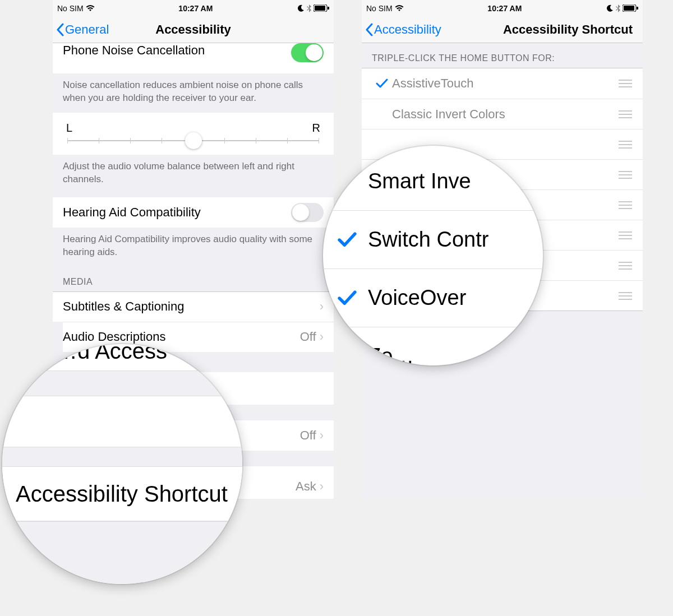  What do you see at coordinates (193, 212) in the screenshot?
I see `hearing-aid-row: Hearing Aid Compatibility` at bounding box center [193, 212].